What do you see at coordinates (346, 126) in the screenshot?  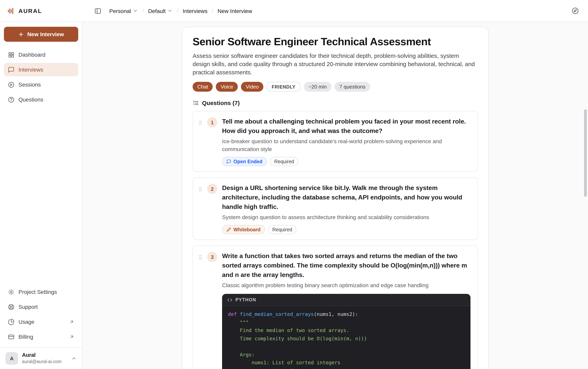 I see `question-title: Tell me about a challenging technical pr…` at bounding box center [346, 126].